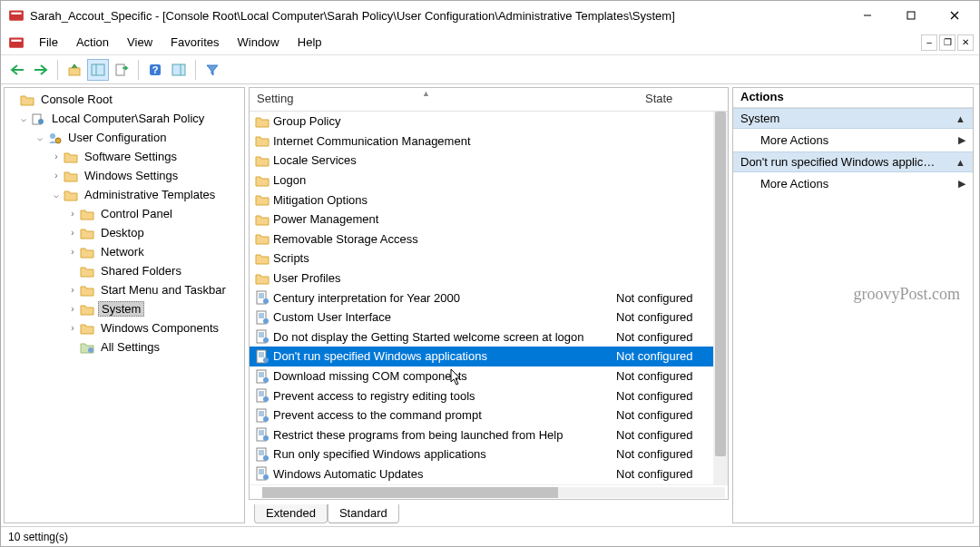  Describe the element at coordinates (124, 118) in the screenshot. I see `tree-local-computer-policy: ⌵ Local Computer\Sarah Policy` at that location.